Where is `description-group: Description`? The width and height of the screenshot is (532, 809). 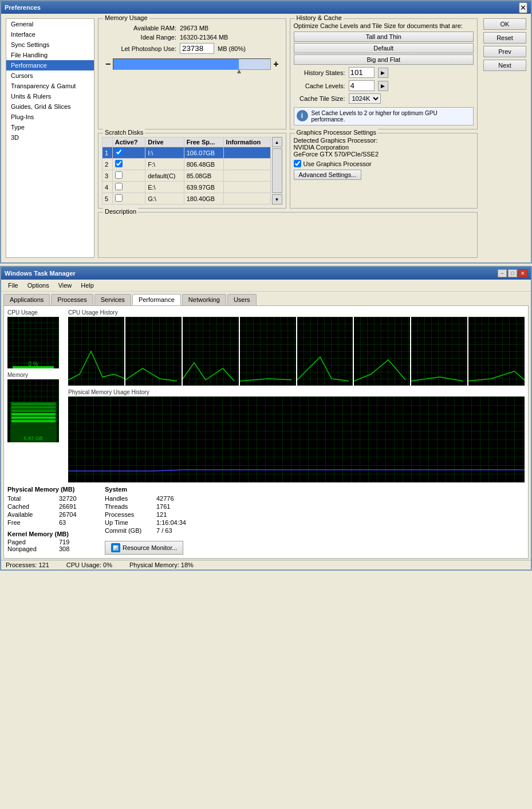
description-group: Description is located at coordinates (287, 235).